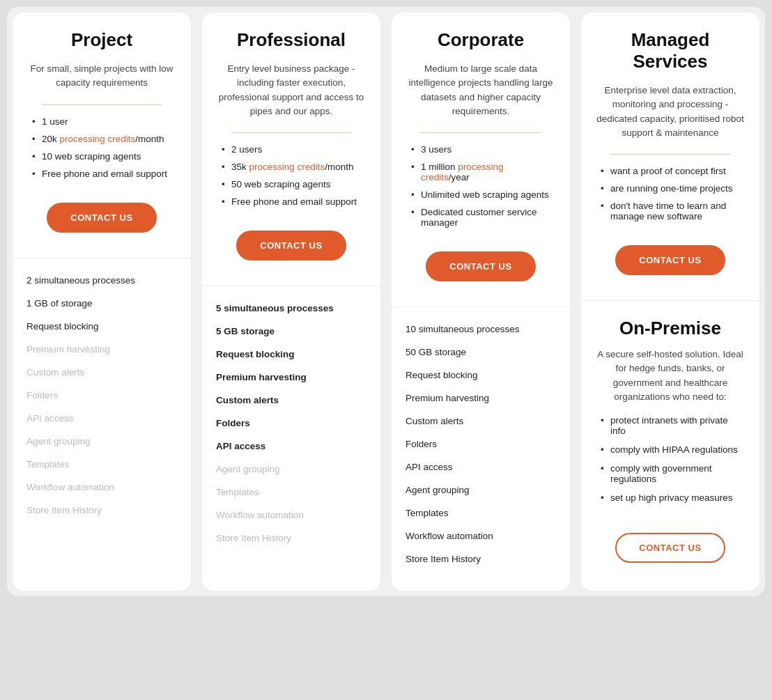 This screenshot has width=772, height=700. What do you see at coordinates (463, 172) in the screenshot?
I see `corp-credits-link: processing credits` at bounding box center [463, 172].